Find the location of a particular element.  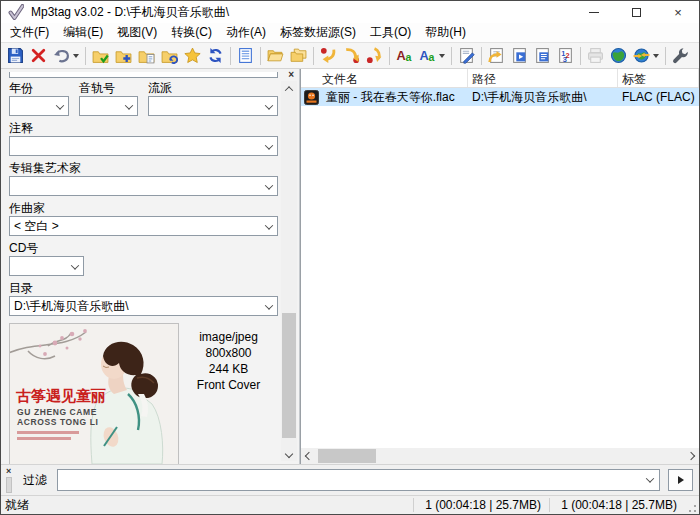

menu-file: 文件(F) is located at coordinates (30, 32).